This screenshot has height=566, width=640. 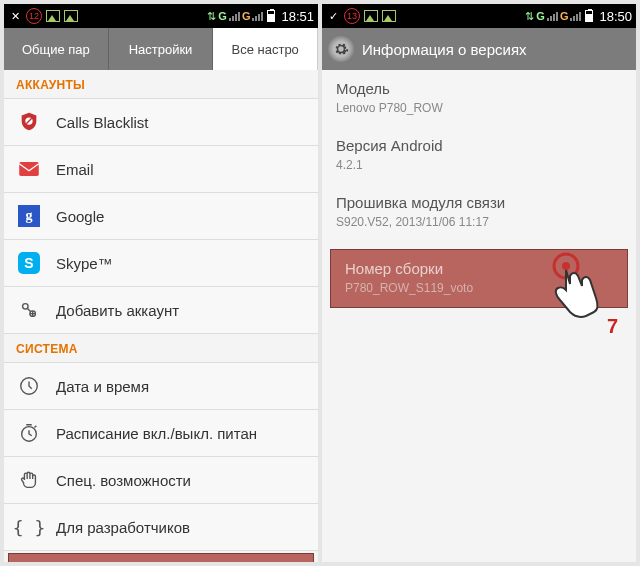 What do you see at coordinates (102, 122) in the screenshot?
I see `list-item-label: Calls Blacklist` at bounding box center [102, 122].